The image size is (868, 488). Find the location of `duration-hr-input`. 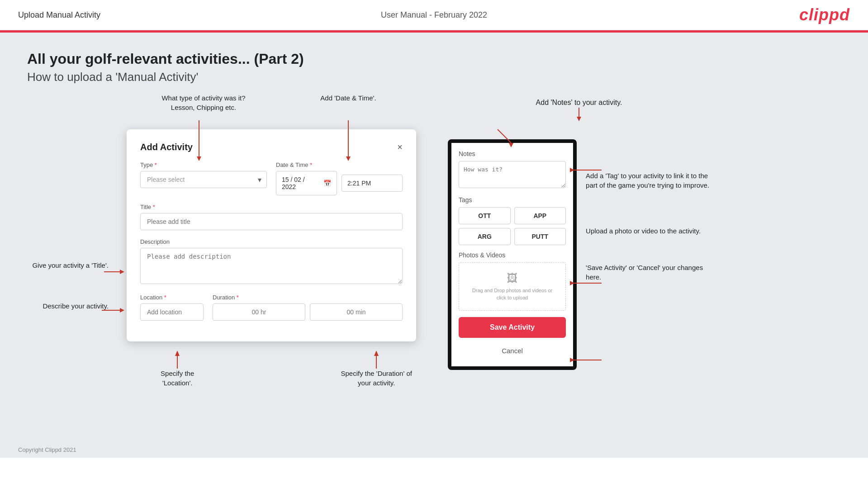

duration-hr-input is located at coordinates (259, 312).